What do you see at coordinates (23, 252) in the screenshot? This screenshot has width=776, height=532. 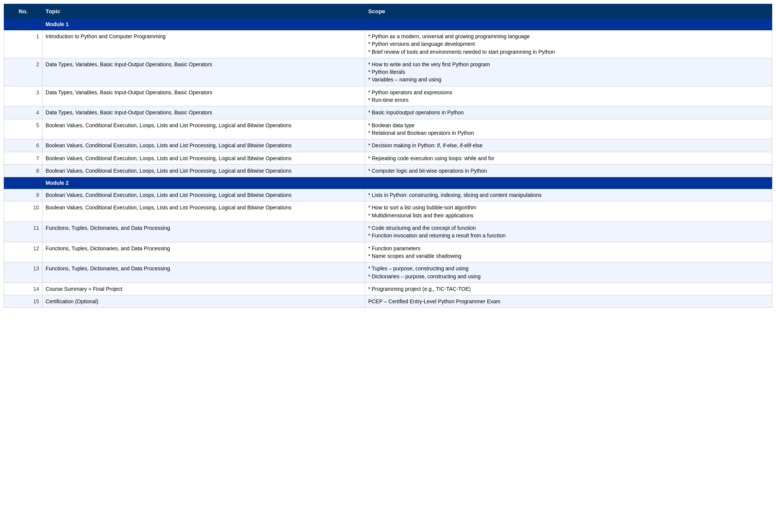 I see `row-number: 12` at bounding box center [23, 252].